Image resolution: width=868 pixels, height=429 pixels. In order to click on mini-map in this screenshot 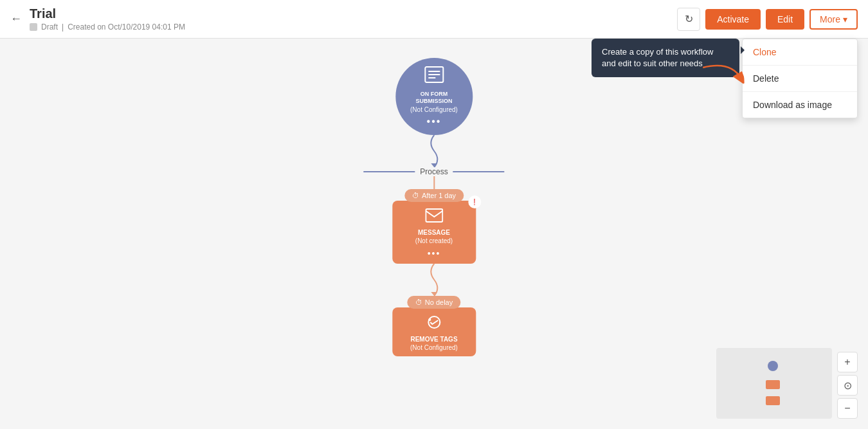, I will do `click(774, 383)`.